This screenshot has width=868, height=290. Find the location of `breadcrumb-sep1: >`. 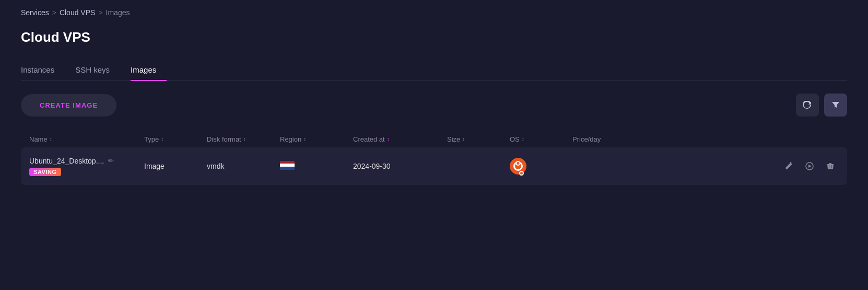

breadcrumb-sep1: > is located at coordinates (54, 13).